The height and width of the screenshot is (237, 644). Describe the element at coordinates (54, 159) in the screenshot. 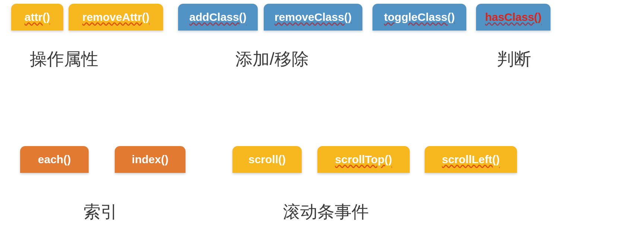

I see `pill-each-label: each()` at that location.